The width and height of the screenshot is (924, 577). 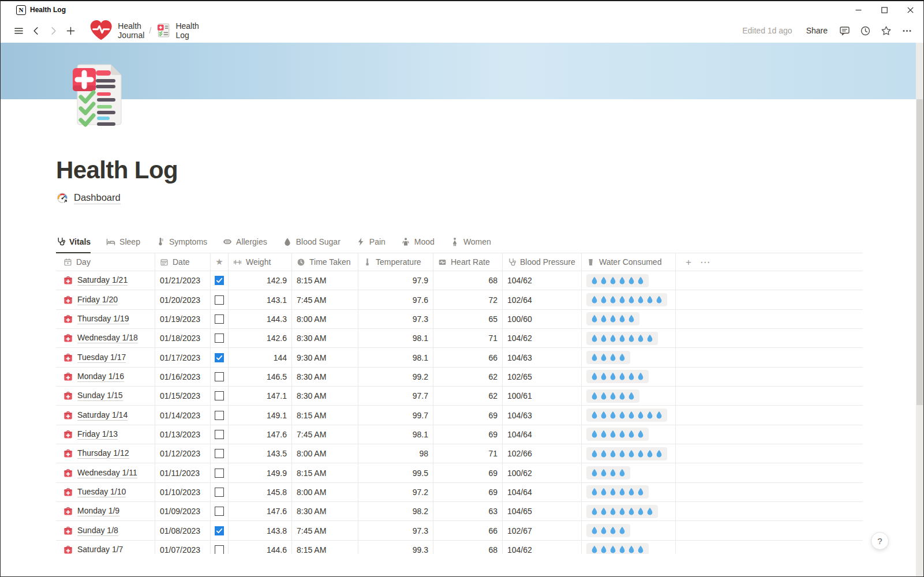 I want to click on tab-pain: Pain, so click(x=371, y=242).